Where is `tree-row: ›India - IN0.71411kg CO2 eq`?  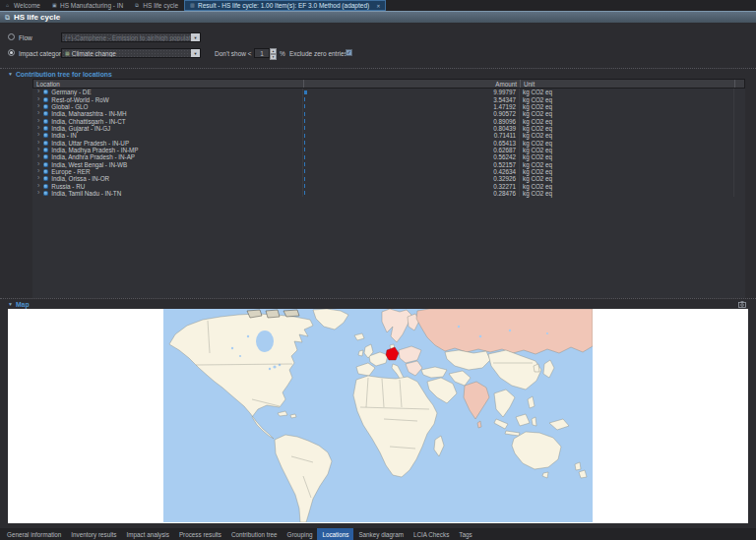
tree-row: ›India - IN0.71411kg CO2 eq is located at coordinates (389, 136).